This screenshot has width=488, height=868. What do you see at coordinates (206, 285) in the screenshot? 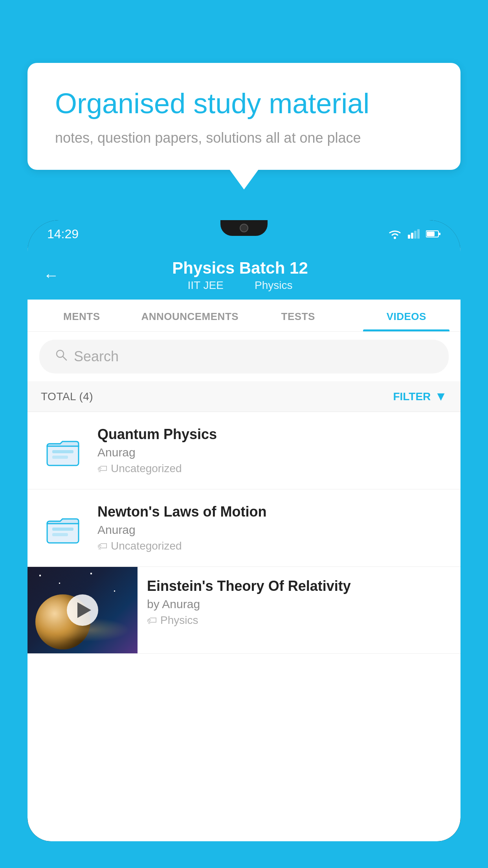
I see `header-subtitle-iit: IIT JEE` at bounding box center [206, 285].